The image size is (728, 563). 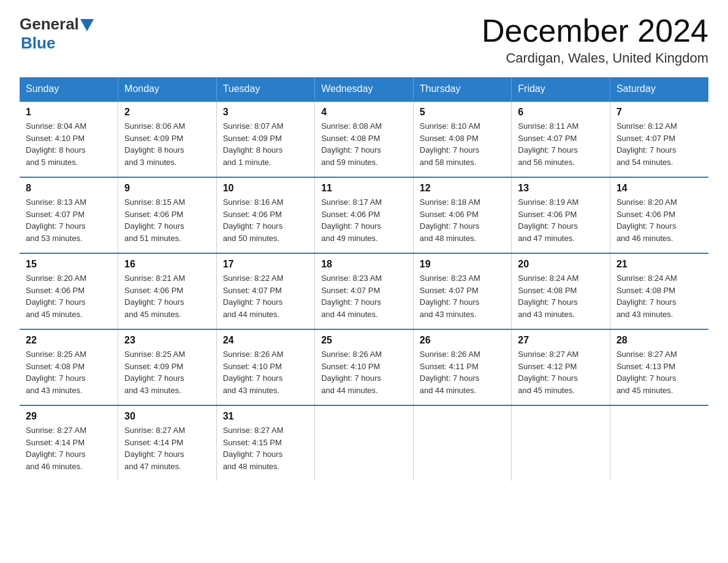 I want to click on day-number: 4, so click(x=364, y=112).